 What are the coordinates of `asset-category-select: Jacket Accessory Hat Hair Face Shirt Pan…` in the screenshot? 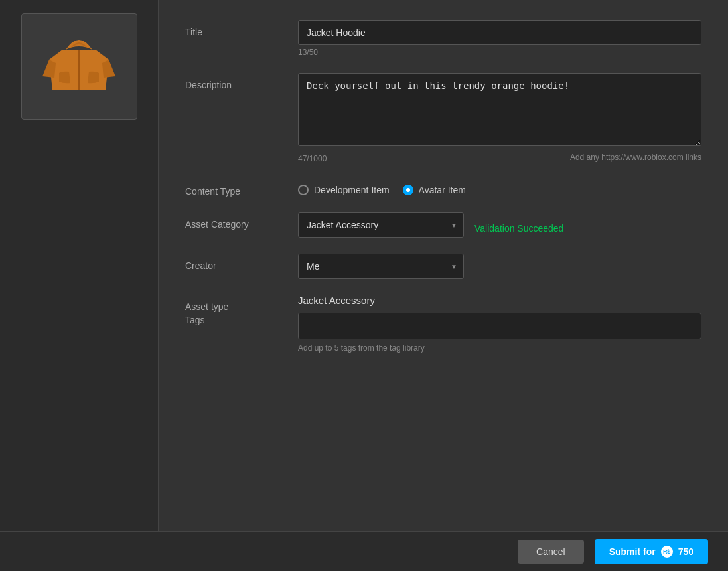 It's located at (381, 225).